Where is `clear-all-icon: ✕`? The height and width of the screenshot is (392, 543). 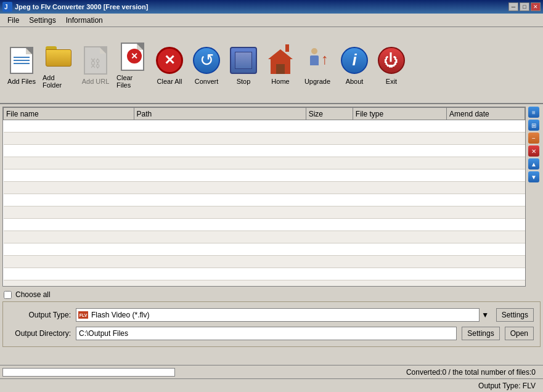
clear-all-icon: ✕ is located at coordinates (169, 60).